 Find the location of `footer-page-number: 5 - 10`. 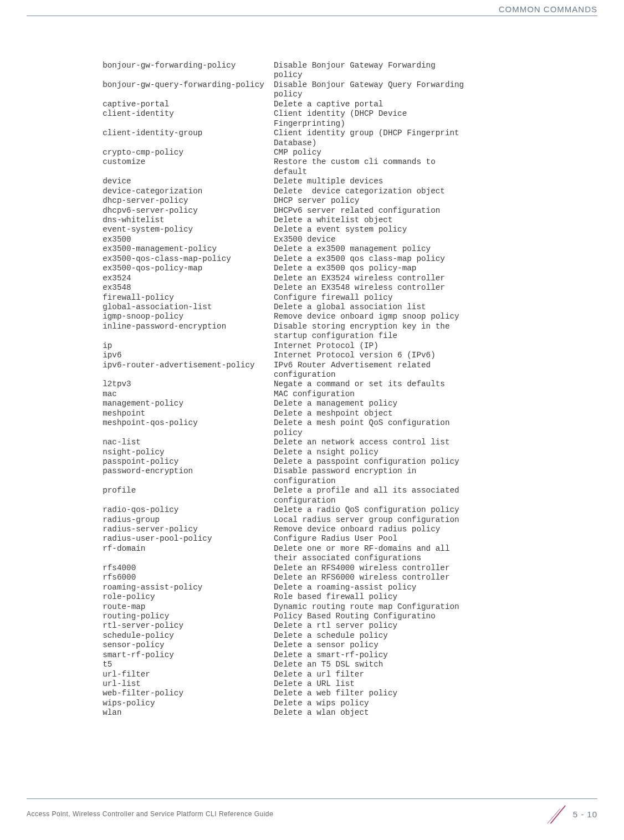

footer-page-number: 5 - 10 is located at coordinates (585, 815).